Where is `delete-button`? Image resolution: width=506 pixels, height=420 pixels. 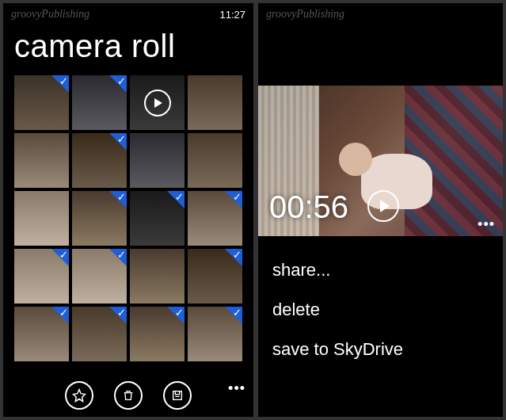
delete-button is located at coordinates (128, 395).